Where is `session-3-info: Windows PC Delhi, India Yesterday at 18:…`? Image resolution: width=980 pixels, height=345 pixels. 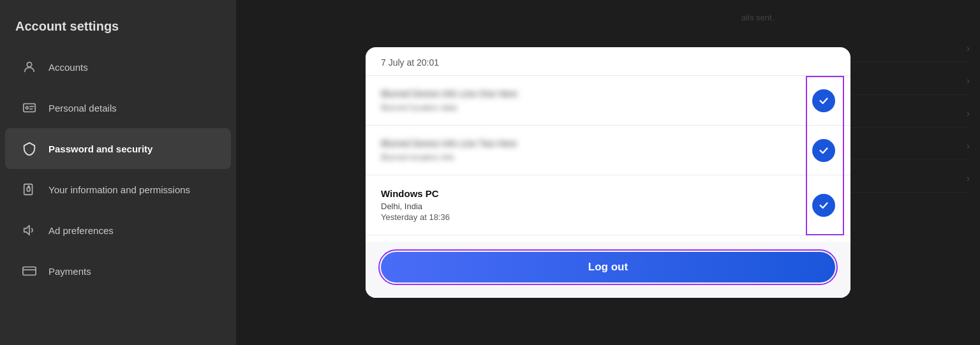 session-3-info: Windows PC Delhi, India Yesterday at 18:… is located at coordinates (597, 205).